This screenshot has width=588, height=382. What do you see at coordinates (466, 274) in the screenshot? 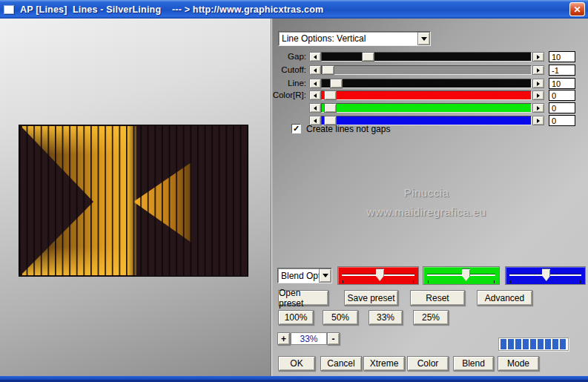
I see `green-blend-slider-thumb` at bounding box center [466, 274].